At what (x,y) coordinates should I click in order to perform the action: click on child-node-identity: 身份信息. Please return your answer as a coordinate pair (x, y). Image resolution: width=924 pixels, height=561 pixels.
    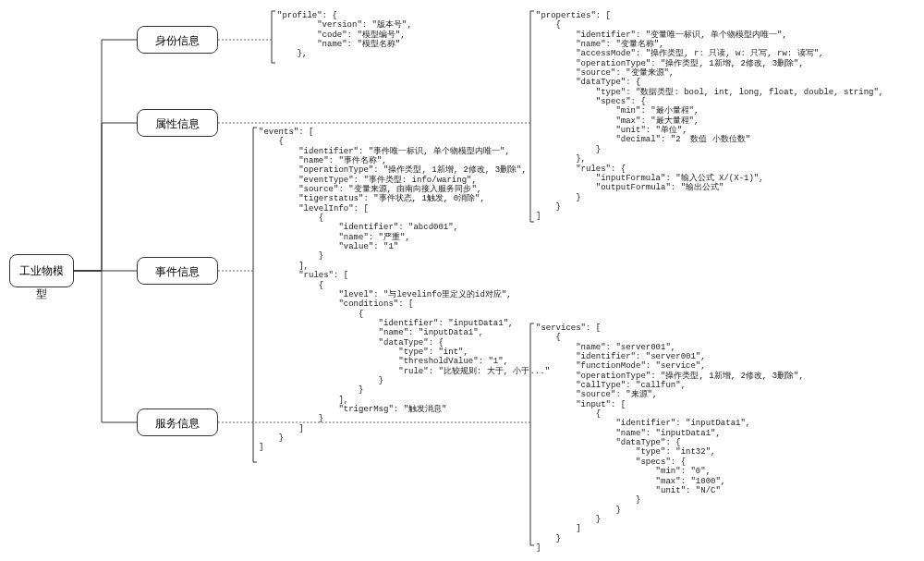
    Looking at the image, I should click on (177, 40).